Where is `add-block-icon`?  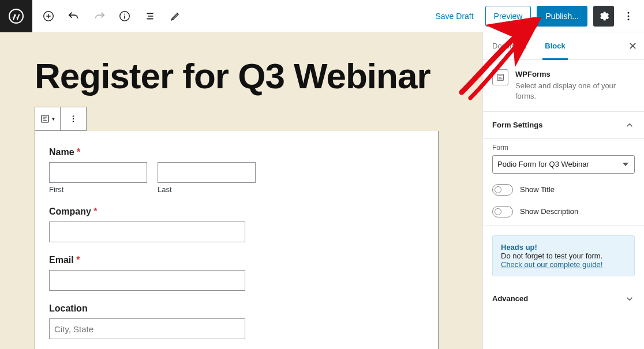 add-block-icon is located at coordinates (48, 16).